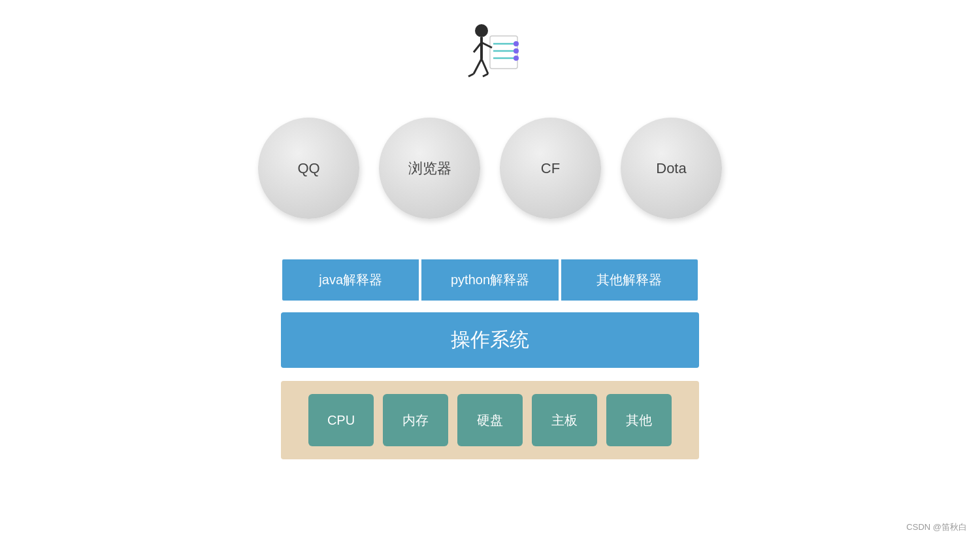 The height and width of the screenshot is (541, 980). Describe the element at coordinates (416, 420) in the screenshot. I see `hw-memory: 内存` at that location.